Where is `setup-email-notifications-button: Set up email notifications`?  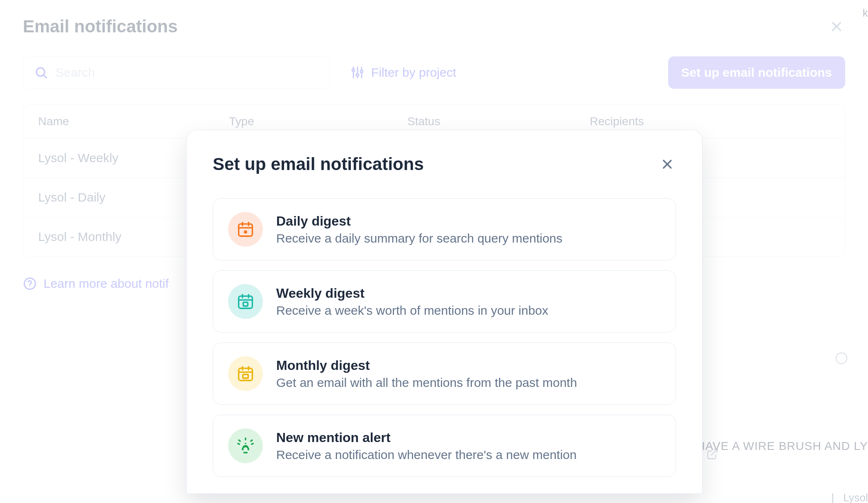 setup-email-notifications-button: Set up email notifications is located at coordinates (756, 73).